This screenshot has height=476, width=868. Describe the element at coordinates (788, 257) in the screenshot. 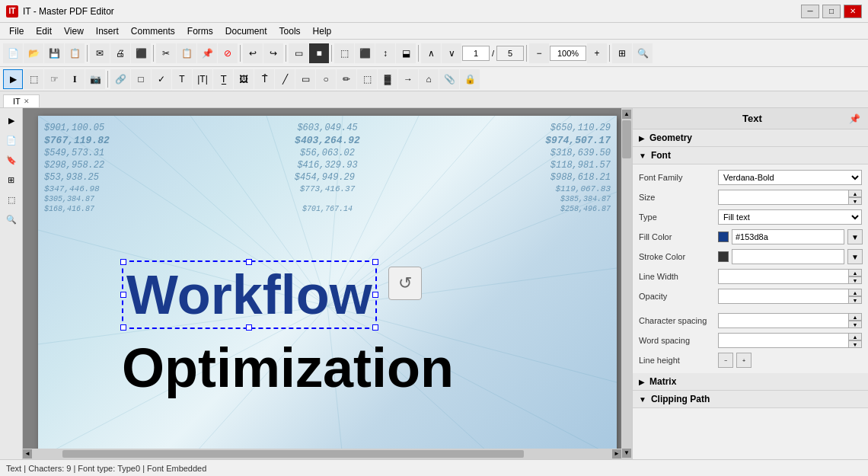

I see `stroke-color-input: Black` at that location.